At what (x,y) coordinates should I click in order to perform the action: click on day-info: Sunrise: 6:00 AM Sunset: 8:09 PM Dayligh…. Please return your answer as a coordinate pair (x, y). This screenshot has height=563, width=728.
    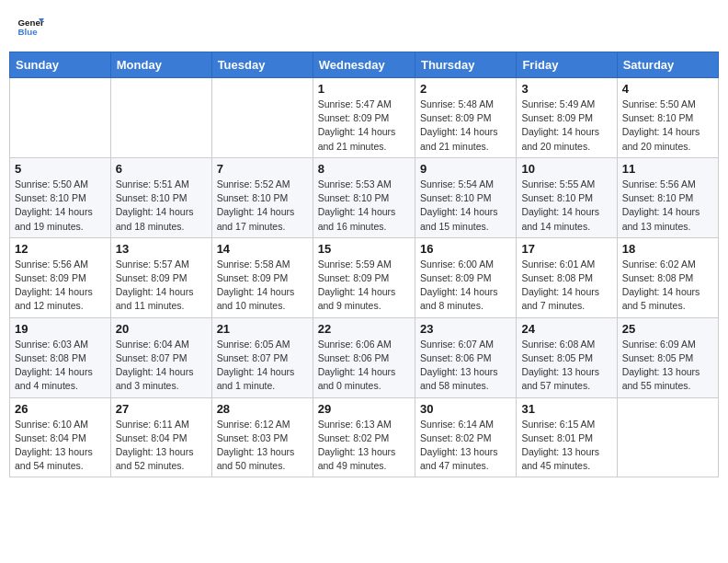
    Looking at the image, I should click on (465, 285).